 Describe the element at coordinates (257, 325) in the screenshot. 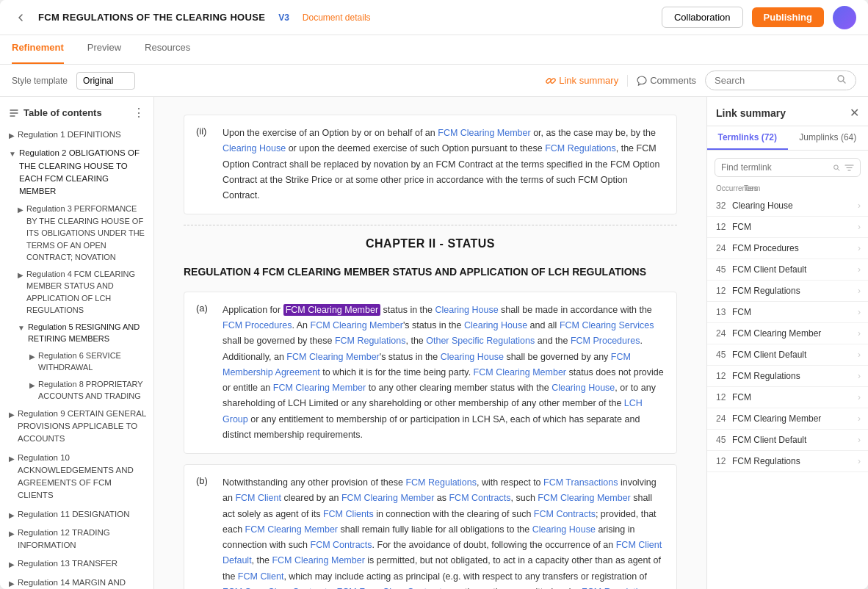

I see `fcm-procedures-link-a: FCM Procedures` at that location.